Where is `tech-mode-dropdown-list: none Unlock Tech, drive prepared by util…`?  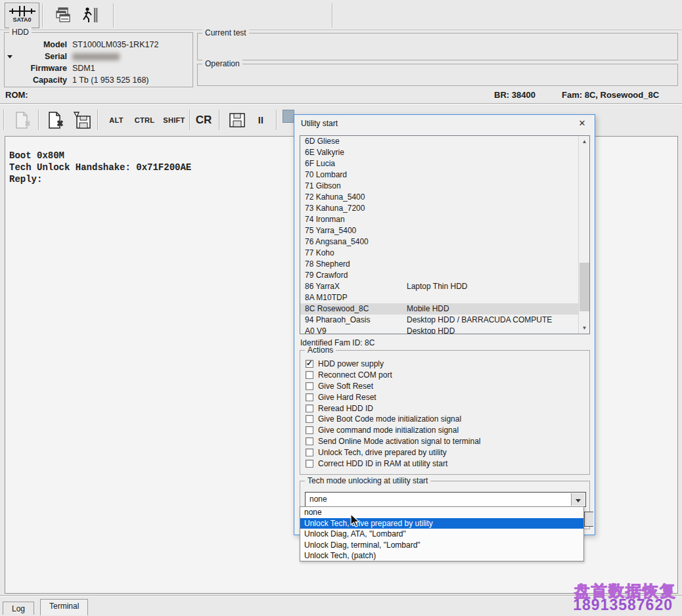 tech-mode-dropdown-list: none Unlock Tech, drive prepared by util… is located at coordinates (442, 534).